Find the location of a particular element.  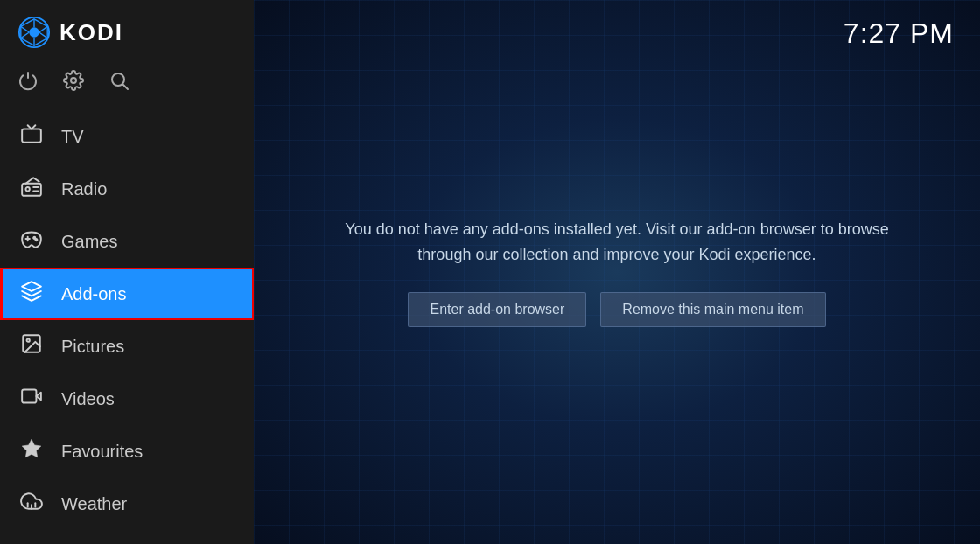

sidebar-item-tv-label: TV is located at coordinates (73, 136).